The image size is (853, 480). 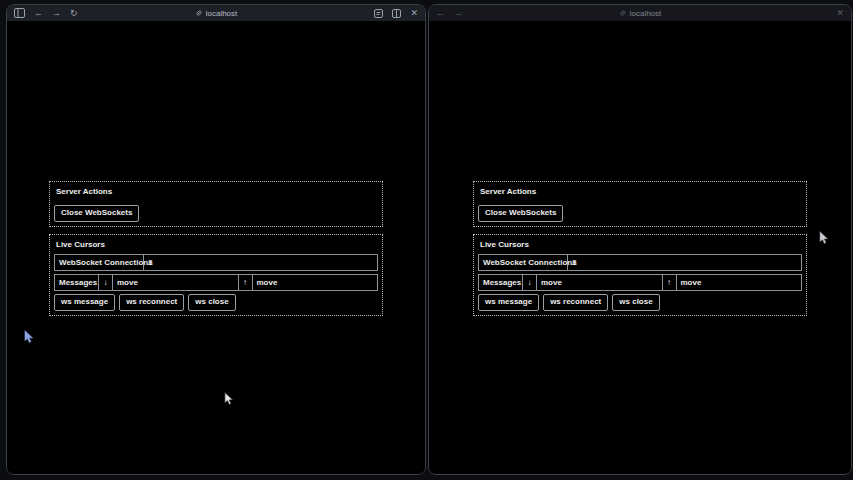 What do you see at coordinates (450, 14) in the screenshot?
I see `titlebar-left-controls: ← →` at bounding box center [450, 14].